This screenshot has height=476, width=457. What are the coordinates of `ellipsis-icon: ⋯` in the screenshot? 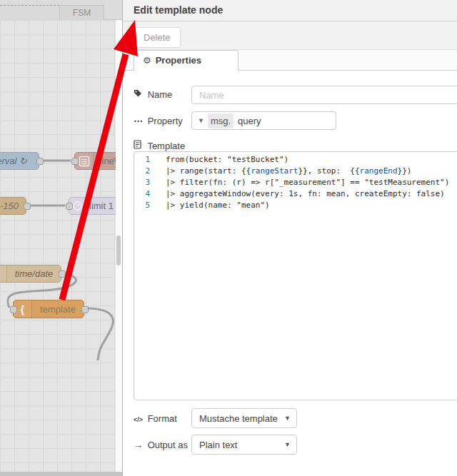 It's located at (139, 121).